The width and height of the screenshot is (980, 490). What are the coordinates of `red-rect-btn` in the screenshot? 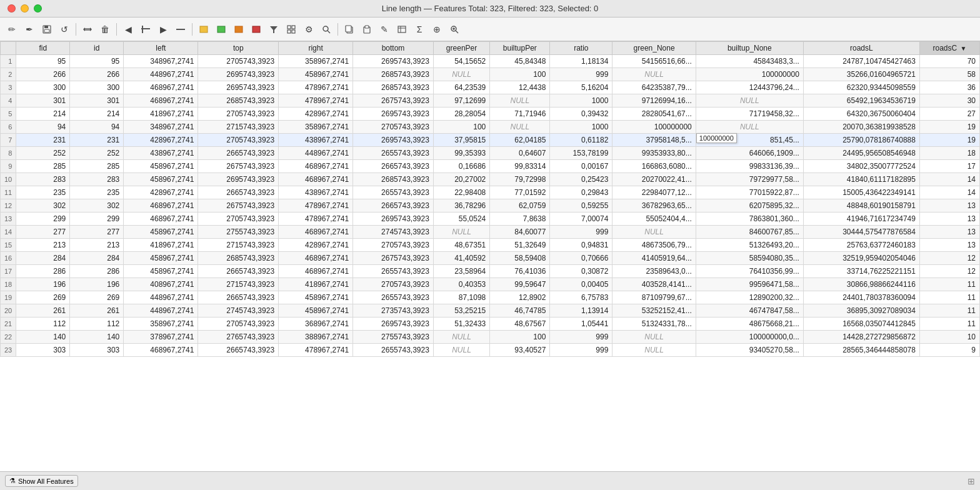 It's located at (256, 29).